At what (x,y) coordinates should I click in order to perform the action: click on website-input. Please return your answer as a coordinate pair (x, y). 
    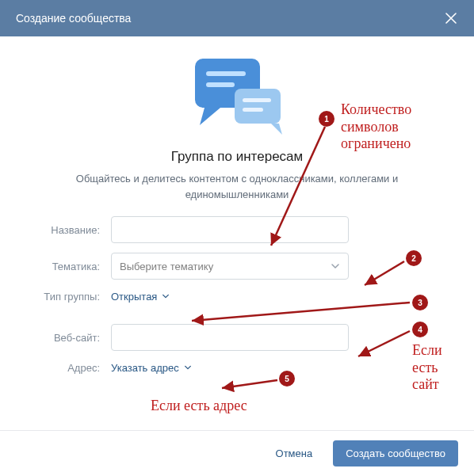
    Looking at the image, I should click on (230, 337).